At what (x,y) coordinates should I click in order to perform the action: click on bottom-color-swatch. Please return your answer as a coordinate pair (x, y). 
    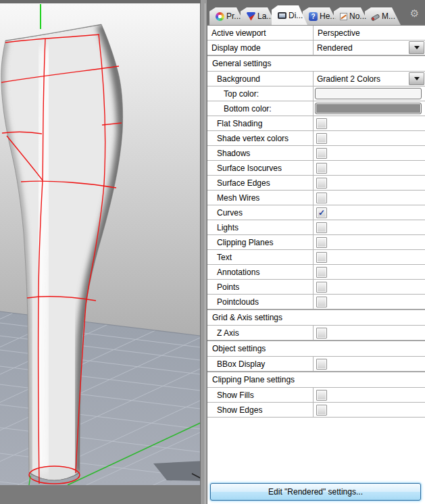
    Looking at the image, I should click on (368, 108).